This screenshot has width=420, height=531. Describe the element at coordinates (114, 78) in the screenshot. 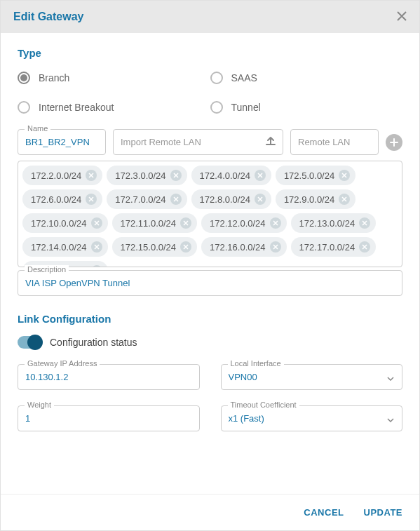

I see `radio-branch: Branch` at that location.